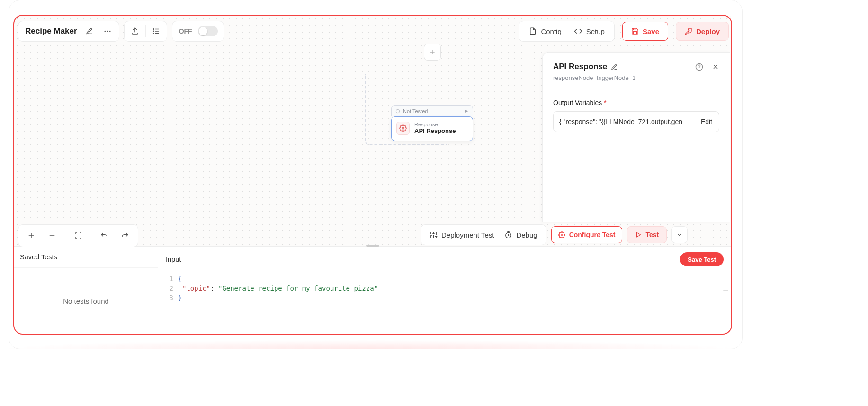  Describe the element at coordinates (180, 298) in the screenshot. I see `code-brace: }` at that location.